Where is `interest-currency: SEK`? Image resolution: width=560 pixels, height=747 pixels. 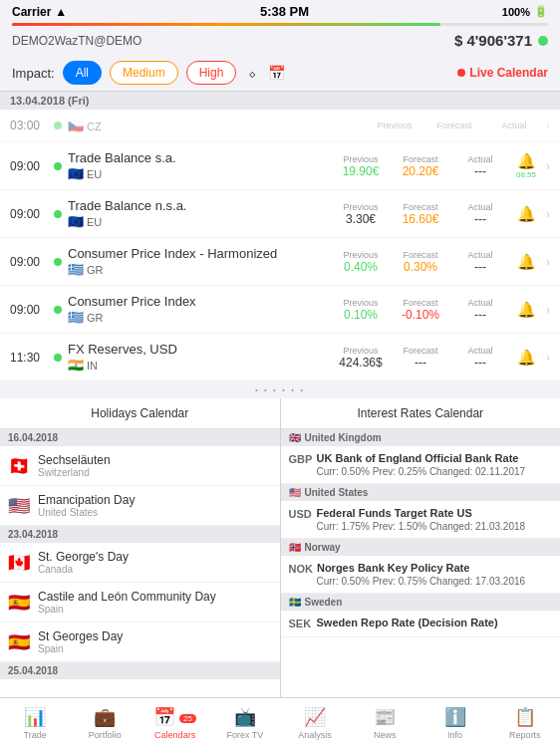
interest-currency: SEK is located at coordinates (301, 623).